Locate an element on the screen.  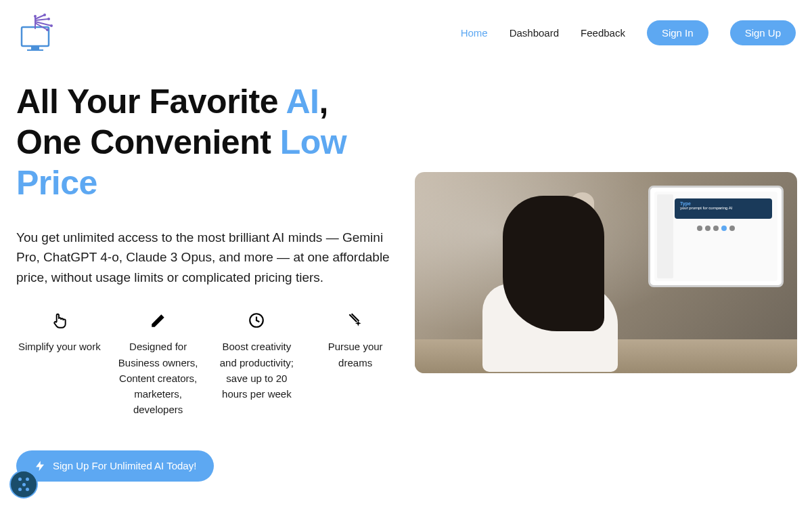
nav-home: Home is located at coordinates (474, 33).